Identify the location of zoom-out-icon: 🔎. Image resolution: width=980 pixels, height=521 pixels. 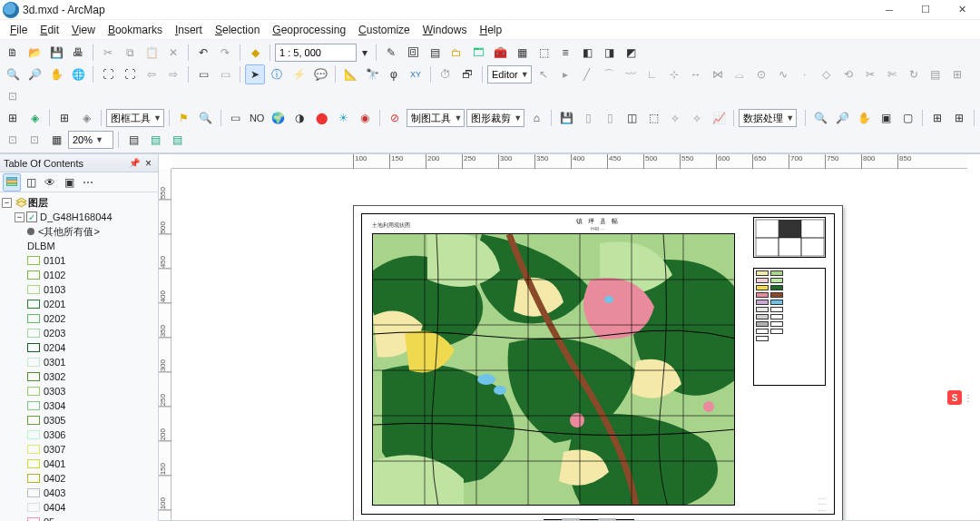
(34, 74).